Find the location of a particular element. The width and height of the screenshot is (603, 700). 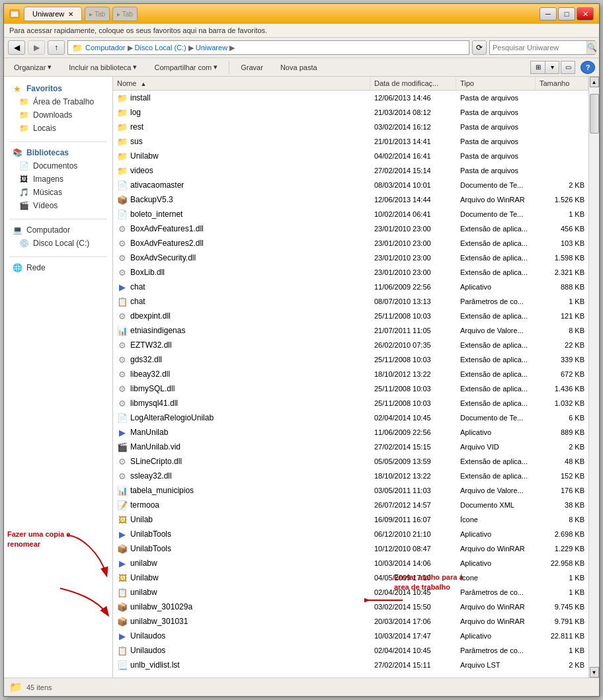

file-row: ⚙ BoxAdvSecurity.dll 23/01/2010 23:00 Ex… is located at coordinates (350, 258).